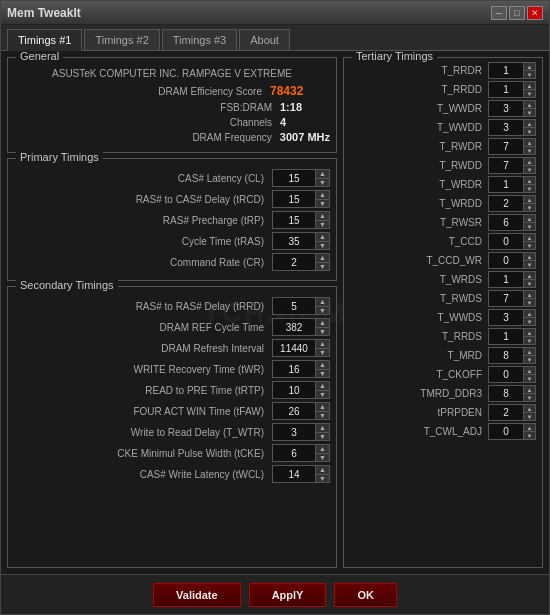 The width and height of the screenshot is (550, 615). I want to click on sec-label-5: FOUR ACT WIN Time (tFAW), so click(143, 412).